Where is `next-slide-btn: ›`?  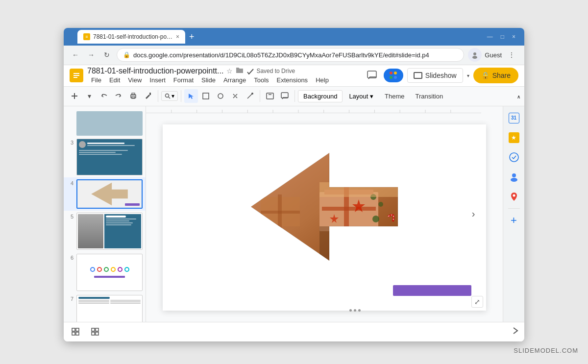 next-slide-btn: › is located at coordinates (473, 214).